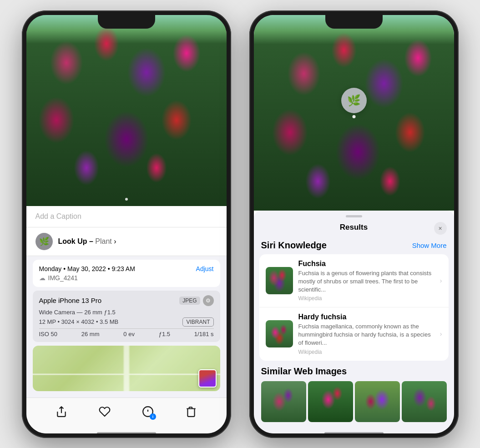 The height and width of the screenshot is (448, 480). Describe the element at coordinates (354, 371) in the screenshot. I see `similar-title: Similar Web Images` at that location.